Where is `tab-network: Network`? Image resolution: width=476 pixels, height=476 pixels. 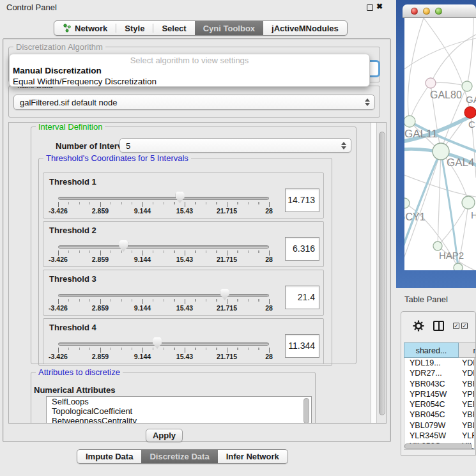 tab-network: Network is located at coordinates (85, 28).